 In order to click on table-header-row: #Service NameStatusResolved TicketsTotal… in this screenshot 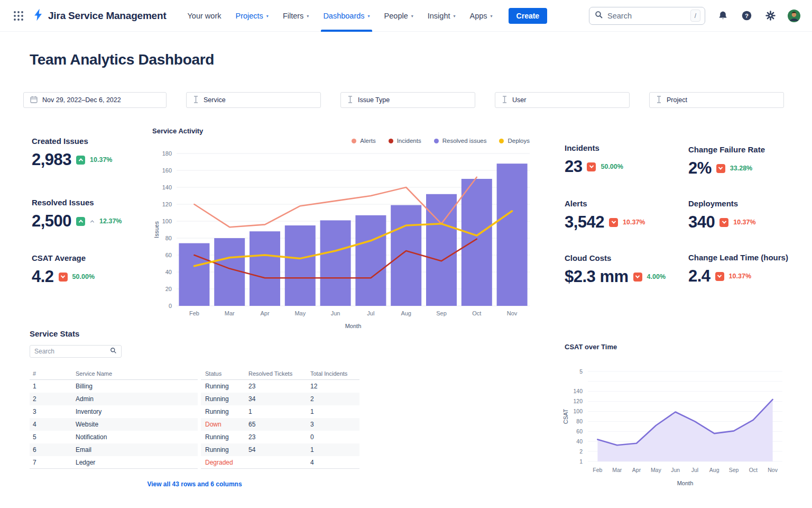, I will do `click(195, 374)`.